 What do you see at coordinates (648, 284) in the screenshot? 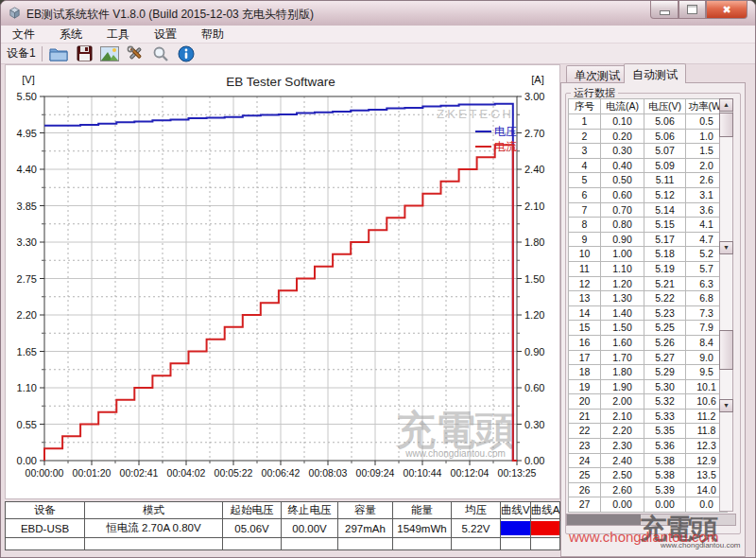
I see `table-row: 121.205.216.3` at bounding box center [648, 284].